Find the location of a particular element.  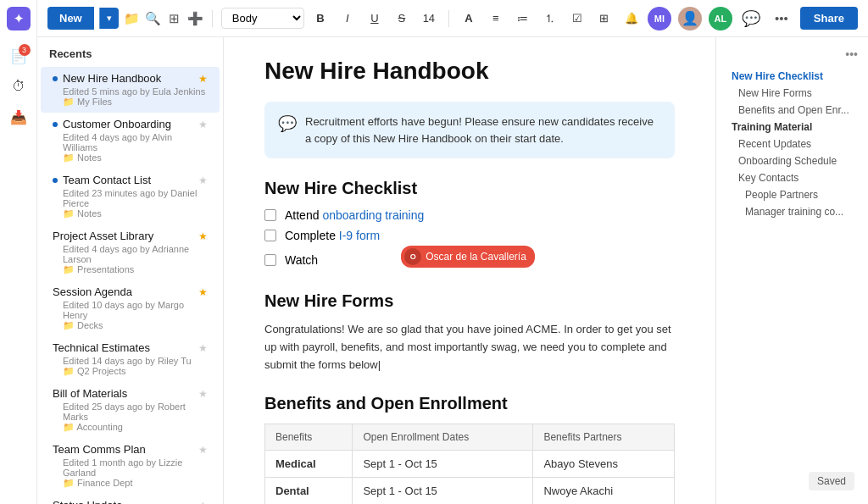

sidebar-item-title-5: Technical Estimates is located at coordinates (102, 347).